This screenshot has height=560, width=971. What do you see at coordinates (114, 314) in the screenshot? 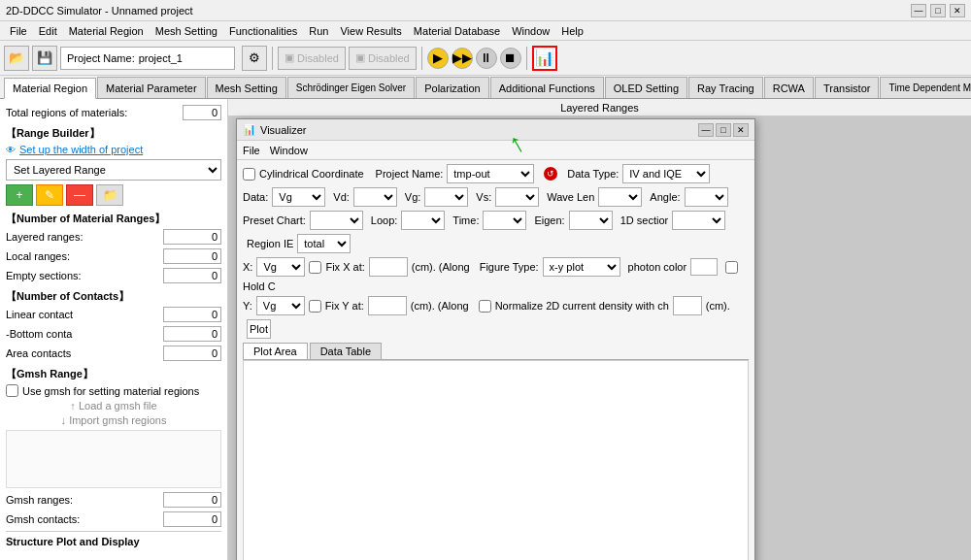
I see `linear-contact-row: Linear contact` at bounding box center [114, 314].